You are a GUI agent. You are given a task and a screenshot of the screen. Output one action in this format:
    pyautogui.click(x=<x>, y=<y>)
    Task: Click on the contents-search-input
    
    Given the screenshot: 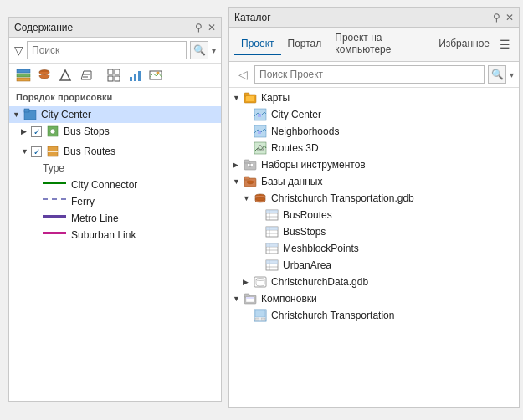 What is the action you would take?
    pyautogui.click(x=107, y=50)
    